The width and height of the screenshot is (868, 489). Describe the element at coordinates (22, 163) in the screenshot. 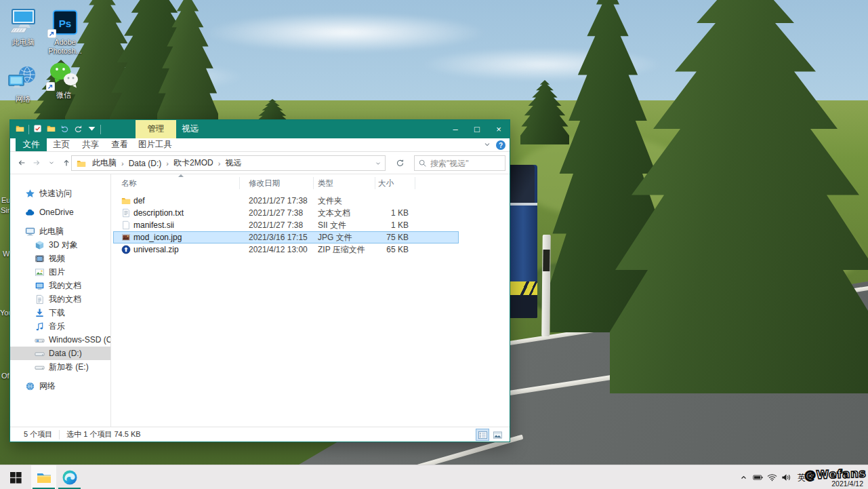

I see `back-button` at that location.